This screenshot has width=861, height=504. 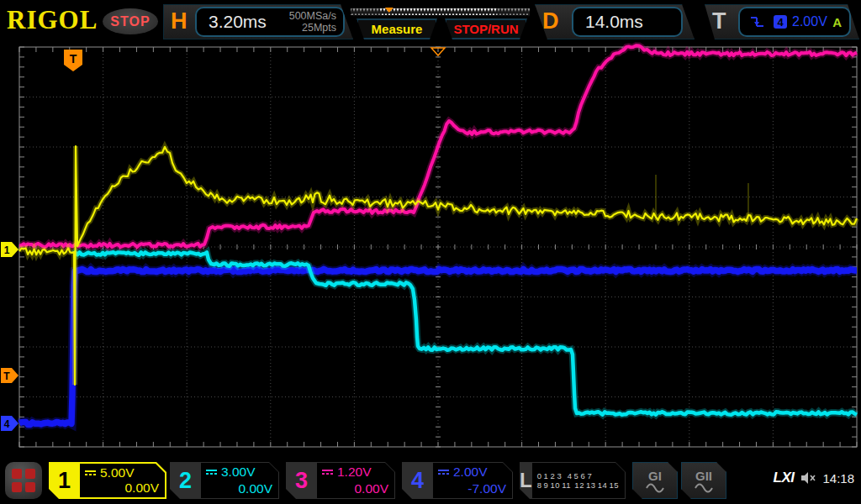 What do you see at coordinates (430, 21) in the screenshot?
I see `top-status-bar: RIGOL STOP H 3.20ms 500MSa/s 25Mpts Meas…` at bounding box center [430, 21].